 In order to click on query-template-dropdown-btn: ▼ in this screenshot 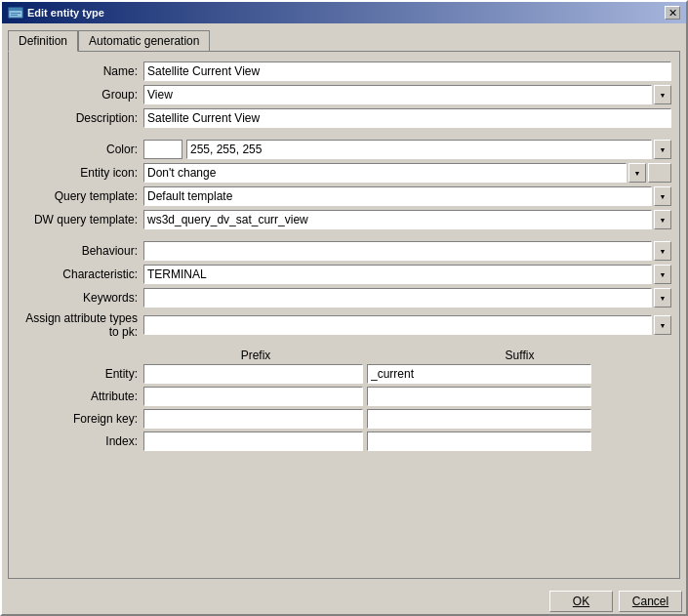, I will do `click(663, 196)`.